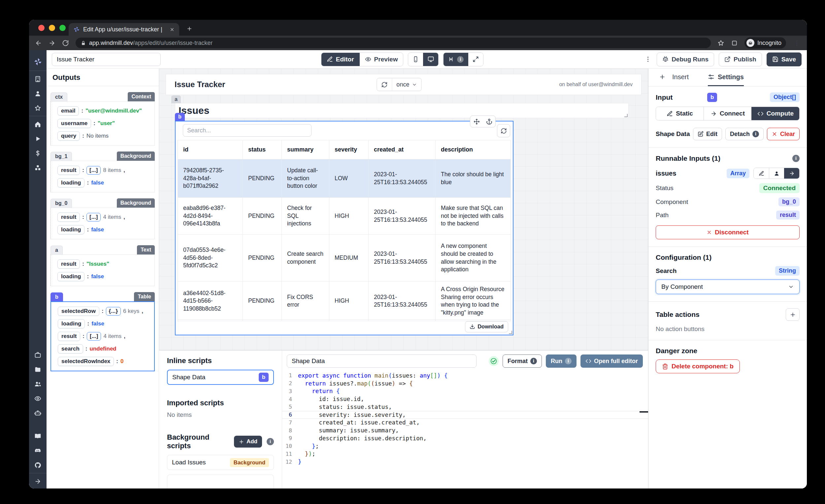 The width and height of the screenshot is (825, 504). Describe the element at coordinates (52, 28) in the screenshot. I see `traffic-lights` at that location.